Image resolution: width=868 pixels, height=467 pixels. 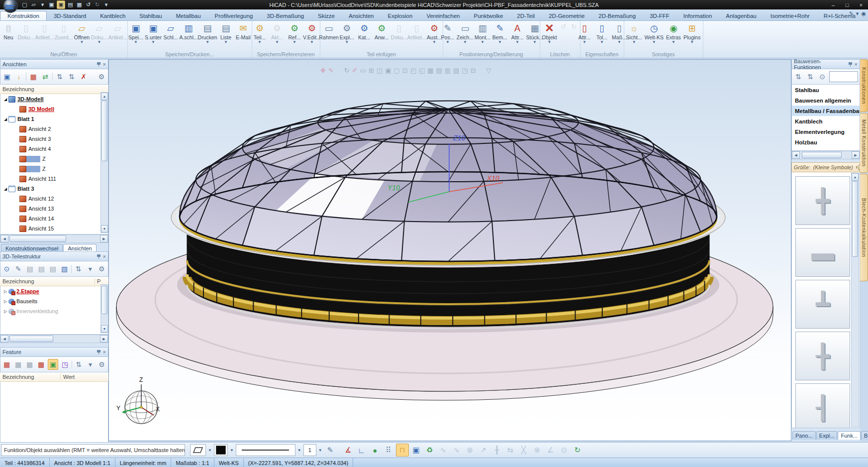 I want to click on tree-row: Ansicht 3, so click(x=54, y=139).